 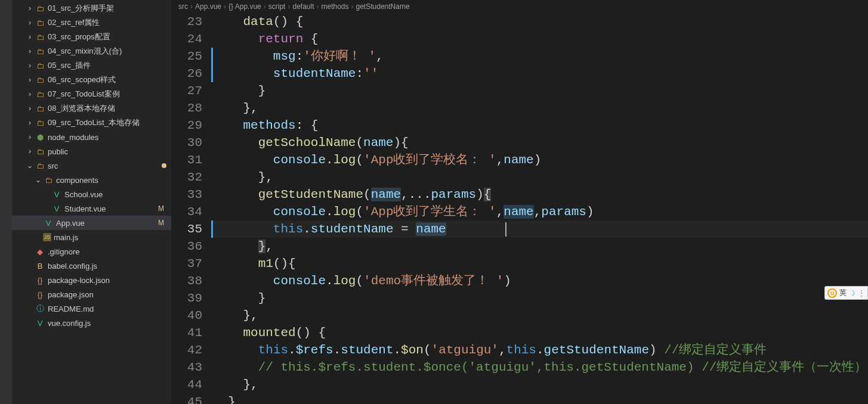 What do you see at coordinates (192, 229) in the screenshot?
I see `line-number: 35` at bounding box center [192, 229].